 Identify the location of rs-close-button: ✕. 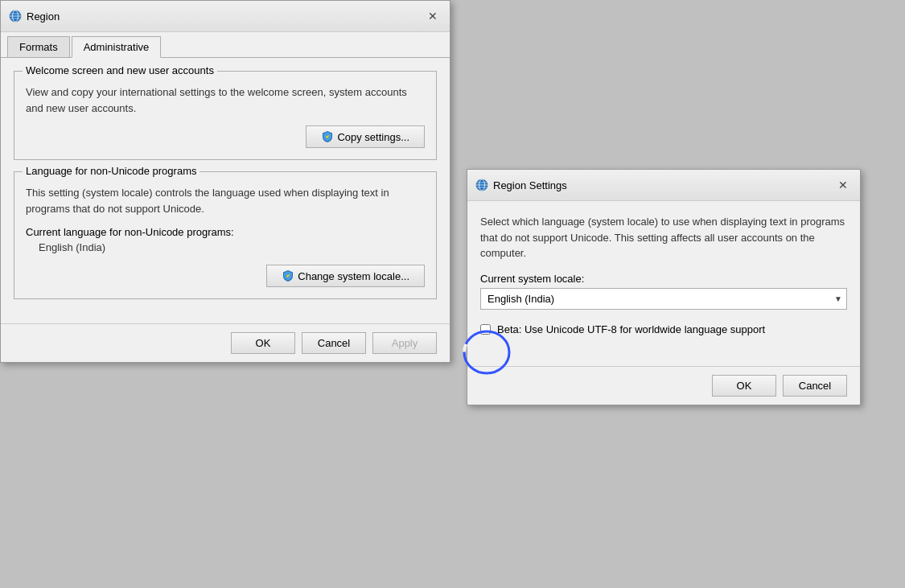
(843, 185).